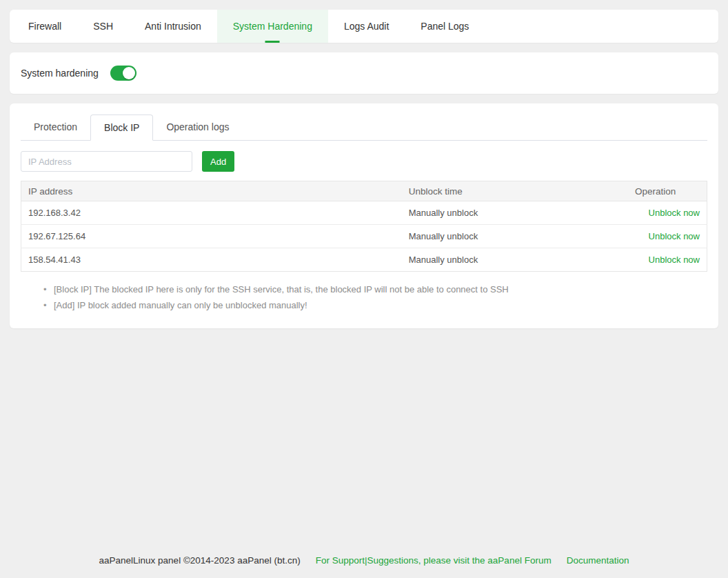  What do you see at coordinates (121, 128) in the screenshot?
I see `tab-block-ip: Block IP` at bounding box center [121, 128].